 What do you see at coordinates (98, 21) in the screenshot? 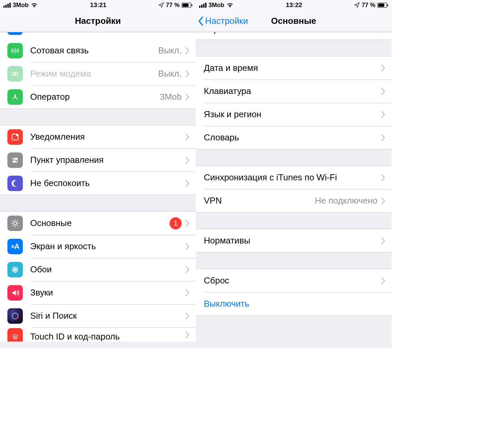
I see `navbar: Настройки` at bounding box center [98, 21].